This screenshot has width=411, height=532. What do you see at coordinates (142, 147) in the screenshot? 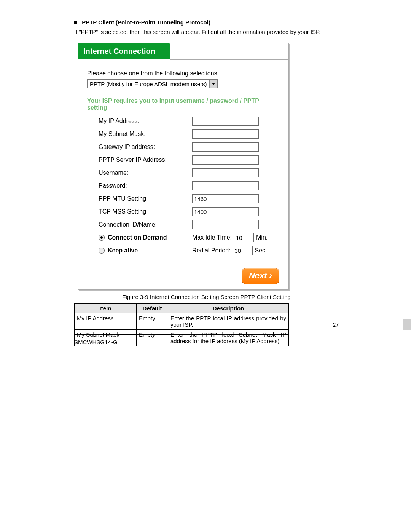
I see `gateway-label: Gateway IP address:` at bounding box center [142, 147].